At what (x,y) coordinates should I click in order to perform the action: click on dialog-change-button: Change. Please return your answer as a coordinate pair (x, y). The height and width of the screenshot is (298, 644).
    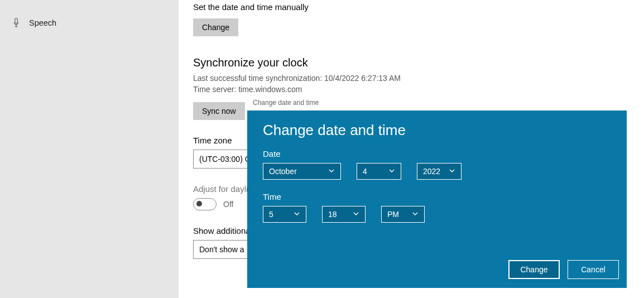
    Looking at the image, I should click on (534, 270).